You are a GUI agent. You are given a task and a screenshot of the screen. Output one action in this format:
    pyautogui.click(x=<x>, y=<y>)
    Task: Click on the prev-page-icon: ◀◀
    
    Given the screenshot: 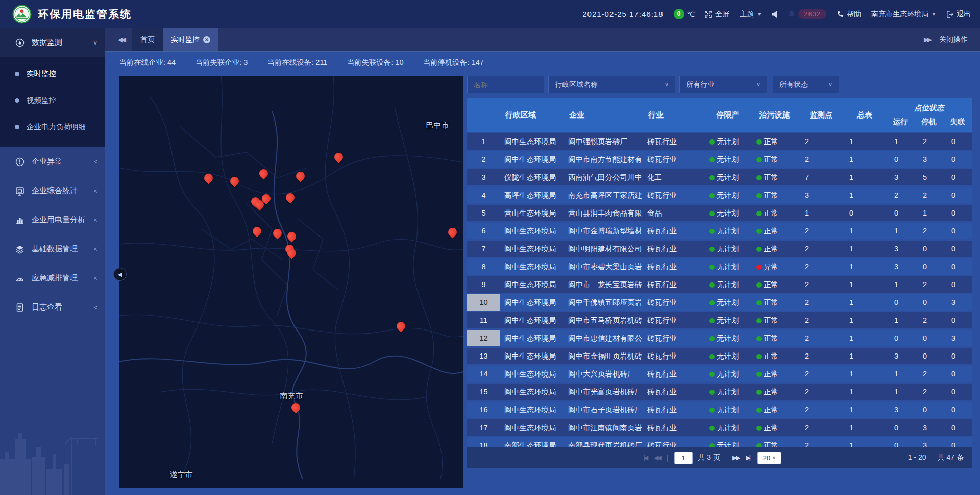 What is the action you would take?
    pyautogui.click(x=657, y=458)
    